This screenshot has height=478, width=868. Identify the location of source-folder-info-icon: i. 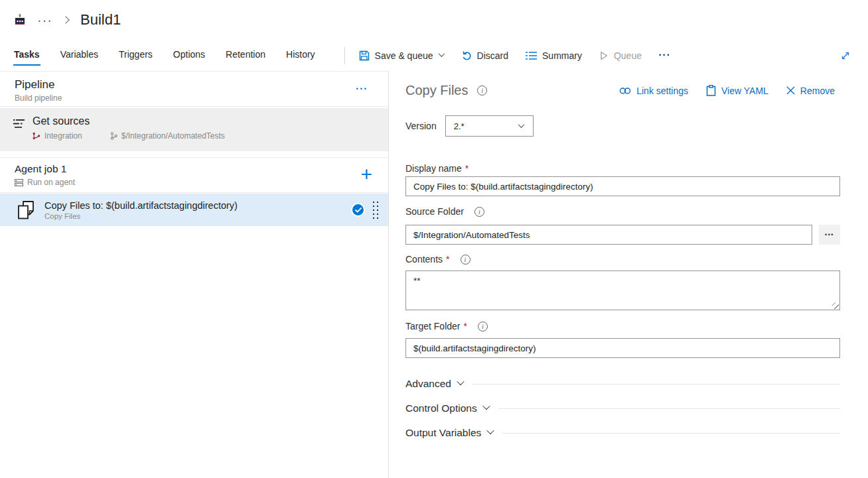
(479, 212).